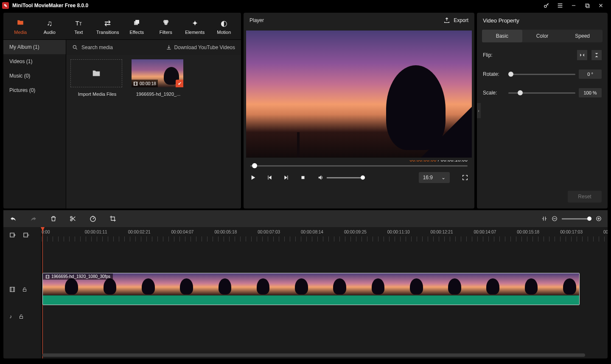 Image resolution: width=611 pixels, height=364 pixels. Describe the element at coordinates (148, 84) in the screenshot. I see `clip-duration: 00:00:18` at that location.